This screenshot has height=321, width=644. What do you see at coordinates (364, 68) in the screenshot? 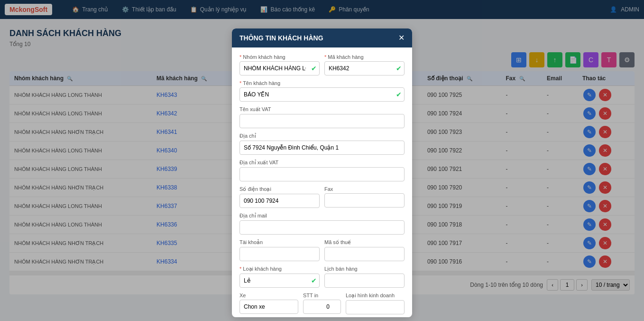
I see `code-input-wrapper: ✔` at bounding box center [364, 68].